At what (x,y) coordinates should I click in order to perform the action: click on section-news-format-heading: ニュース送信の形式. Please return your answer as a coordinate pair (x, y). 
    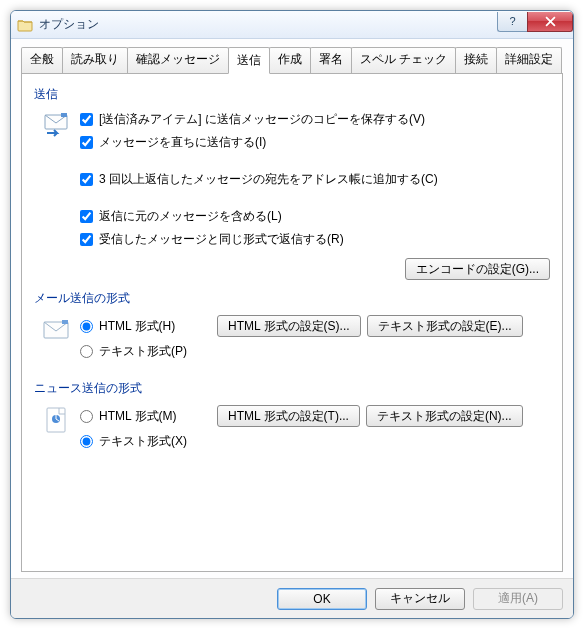
    Looking at the image, I should click on (292, 388).